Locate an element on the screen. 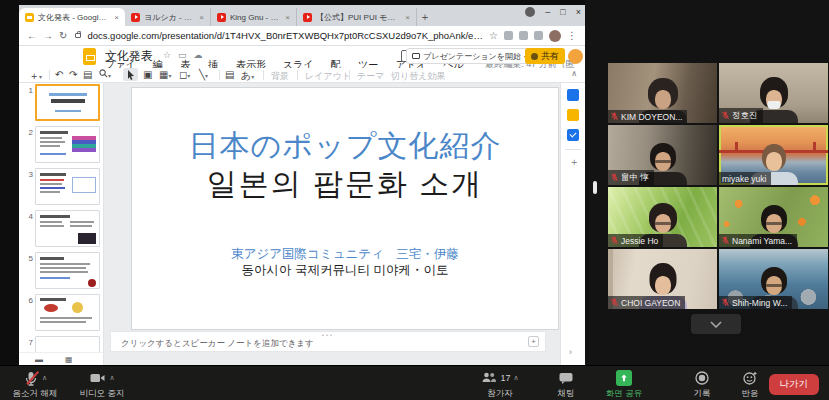  workspace-side-rail: ＋ › is located at coordinates (572, 224).